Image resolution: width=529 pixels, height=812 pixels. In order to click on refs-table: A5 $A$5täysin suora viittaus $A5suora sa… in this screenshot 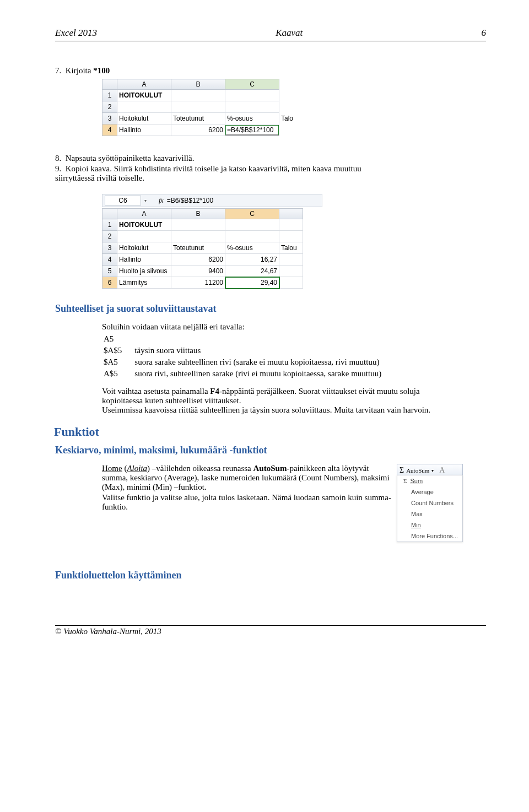, I will do `click(248, 356)`.